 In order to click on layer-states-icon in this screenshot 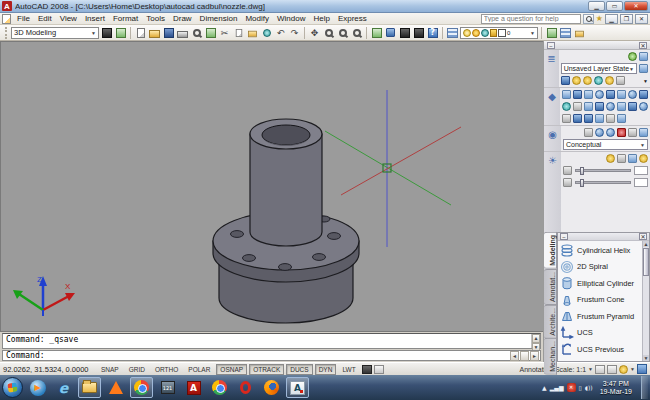, I will do `click(580, 32)`.